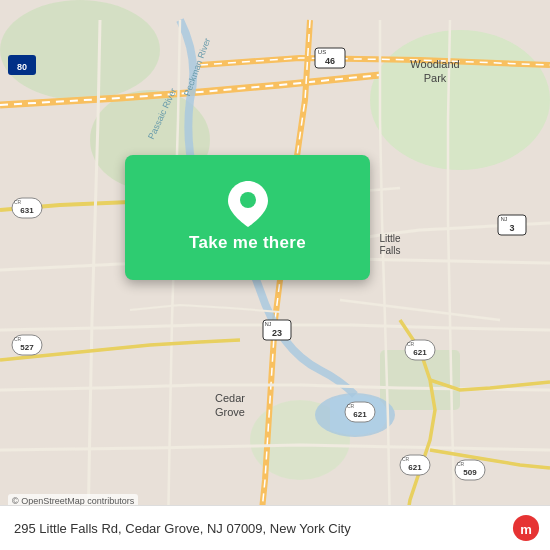 The width and height of the screenshot is (550, 550). I want to click on svg-text: 509, so click(470, 472).